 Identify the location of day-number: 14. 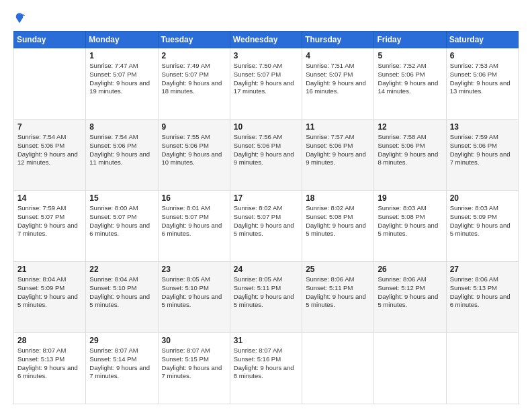
(50, 198).